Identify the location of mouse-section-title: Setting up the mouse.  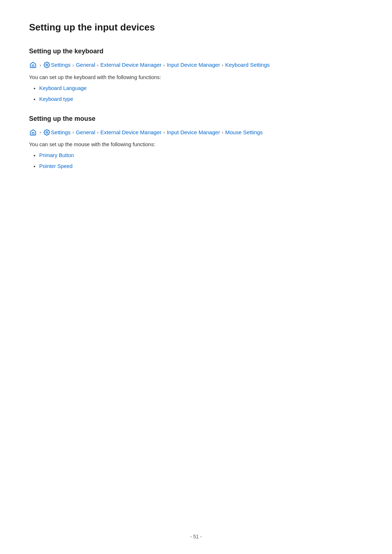
(196, 119).